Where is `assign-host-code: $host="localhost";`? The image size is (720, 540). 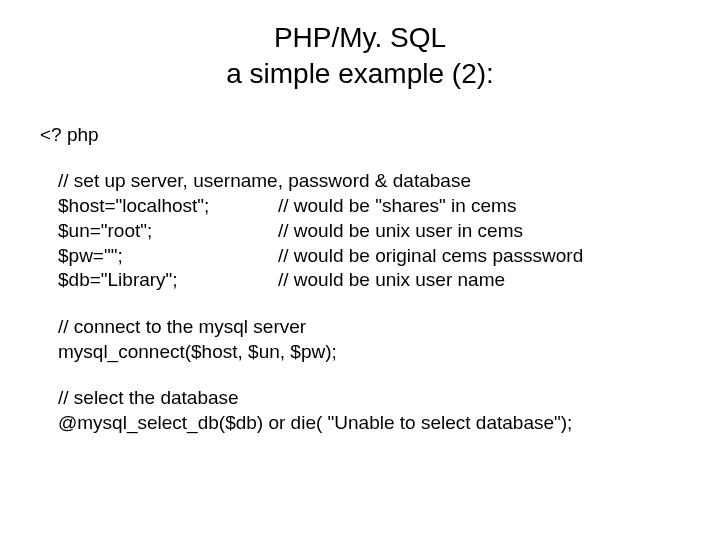
assign-host-code: $host="localhost"; is located at coordinates (168, 206).